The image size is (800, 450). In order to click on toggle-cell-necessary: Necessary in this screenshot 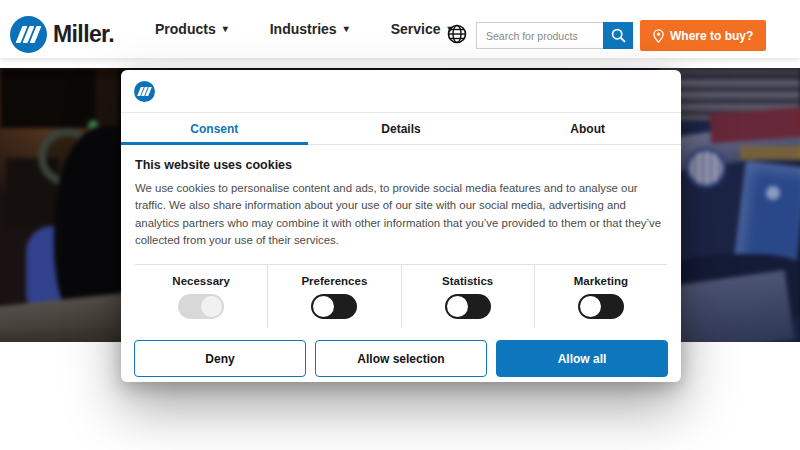, I will do `click(201, 296)`.